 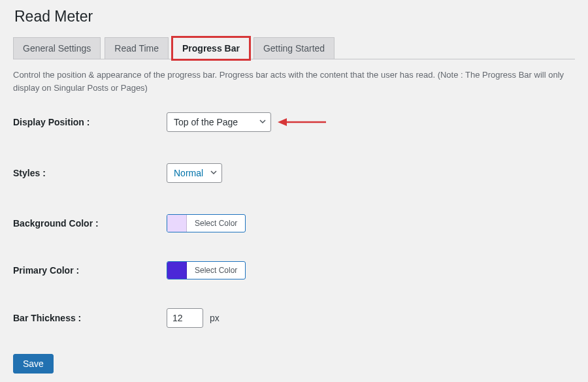 I want to click on select-display-position: Top of the Page, so click(x=219, y=122).